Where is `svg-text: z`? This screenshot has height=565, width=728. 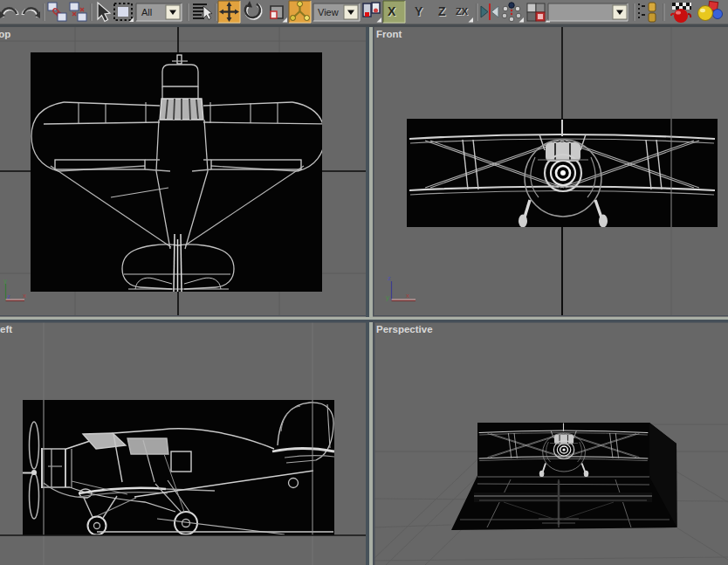
svg-text: z is located at coordinates (389, 278).